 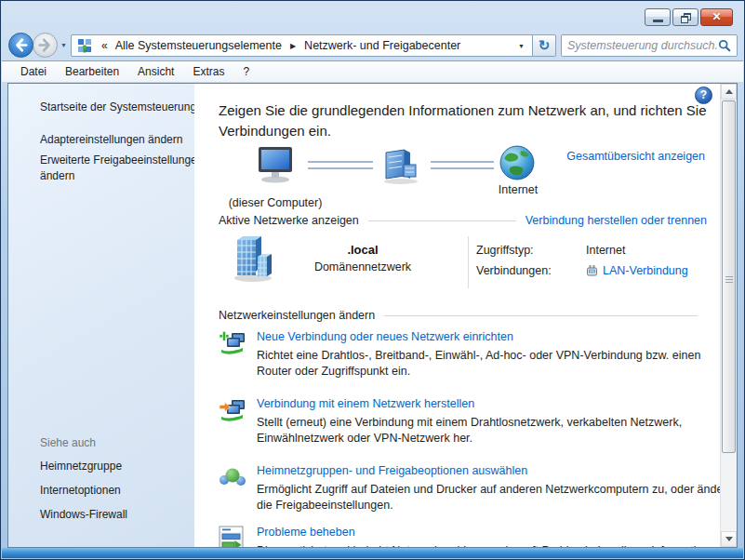 What do you see at coordinates (636, 156) in the screenshot?
I see `full-map-link: Gesamtübersicht anzeigen` at bounding box center [636, 156].